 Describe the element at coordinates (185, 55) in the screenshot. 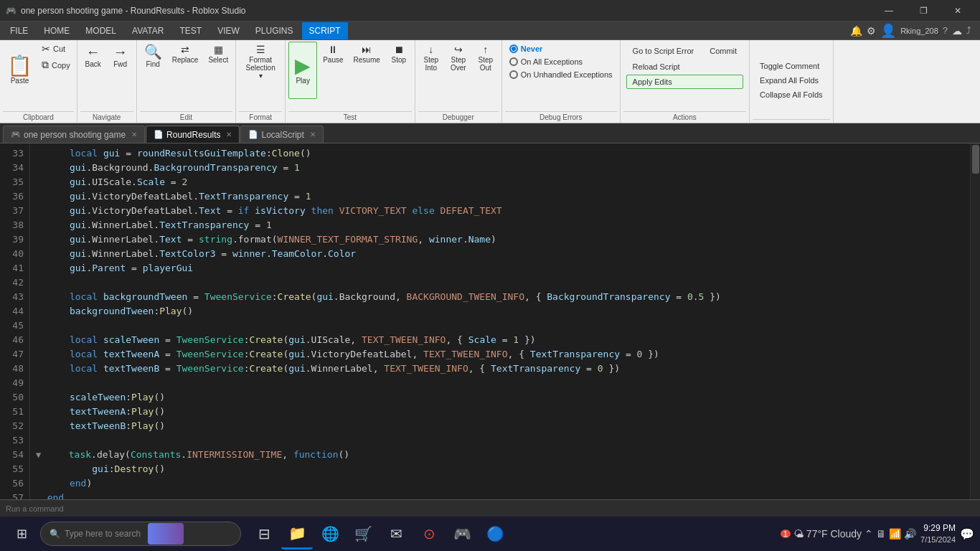

I see `replace-button: ⇄ Replace` at that location.